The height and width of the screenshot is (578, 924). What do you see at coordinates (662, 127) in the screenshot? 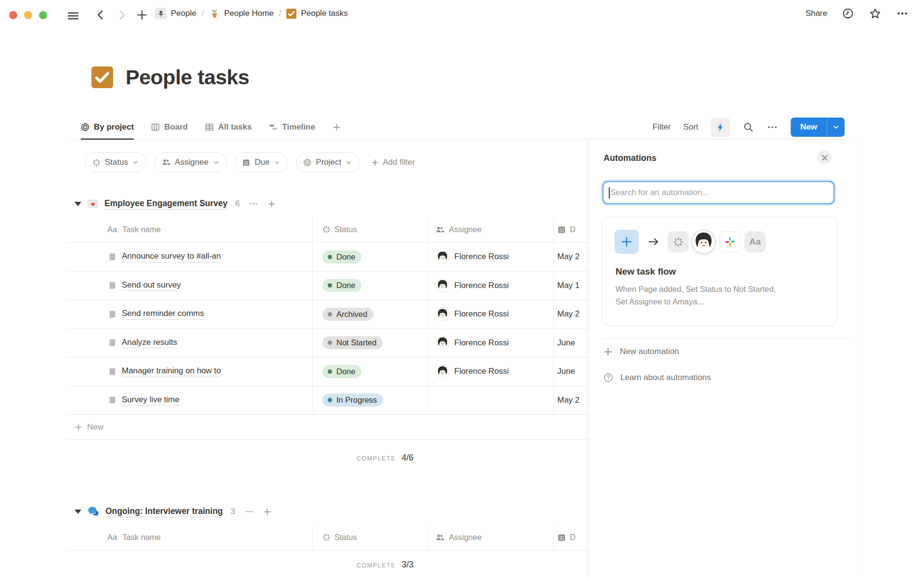
I see `filter-button: Filter` at bounding box center [662, 127].